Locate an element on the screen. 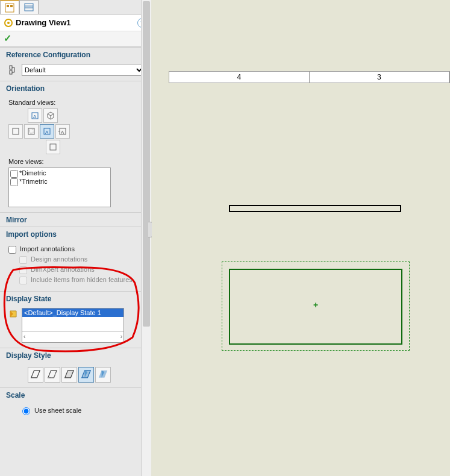  display-state-scrollbar: ‹› is located at coordinates (73, 336).